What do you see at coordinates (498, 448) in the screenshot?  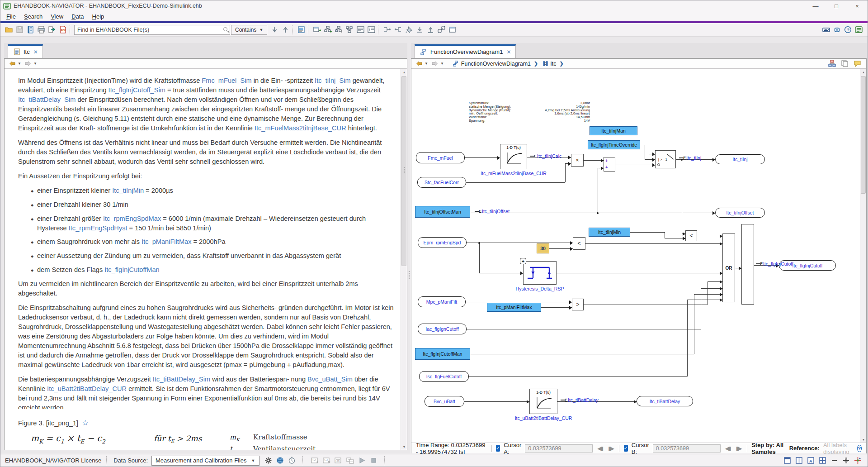 I see `cursor-a-checkbox: ✓` at bounding box center [498, 448].